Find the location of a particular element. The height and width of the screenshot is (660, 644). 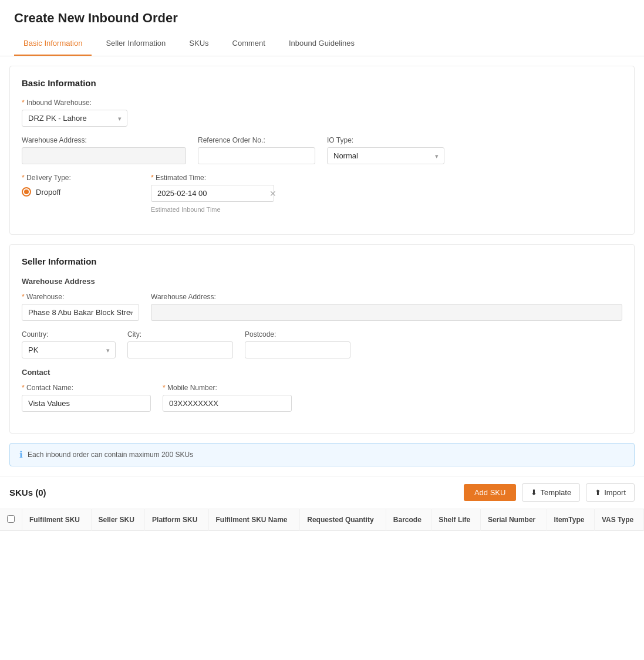

tab-inbound-guidelines: Inbound Guidelines is located at coordinates (322, 43).